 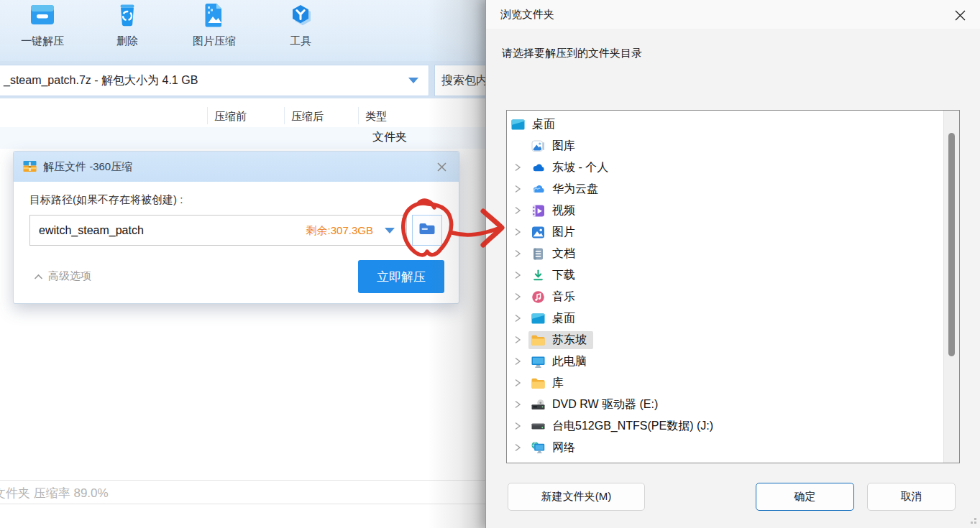 I want to click on tree-item-content: 图库, so click(x=555, y=147).